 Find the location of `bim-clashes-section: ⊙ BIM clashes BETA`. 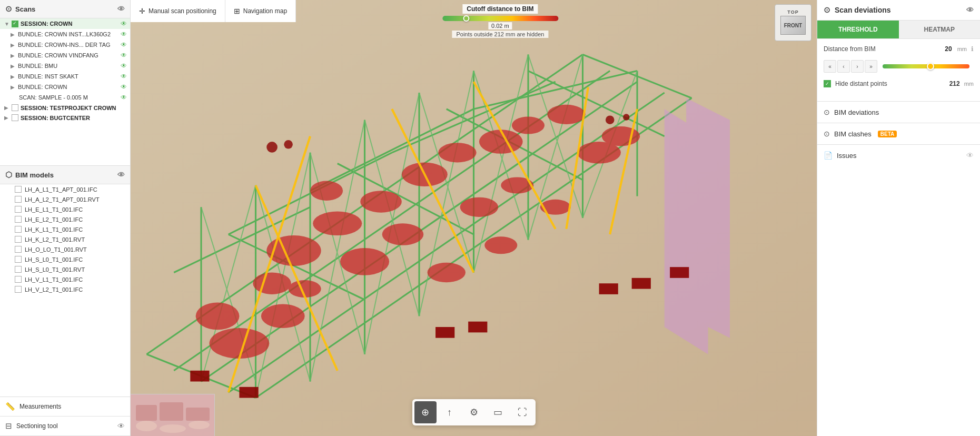

bim-clashes-section: ⊙ BIM clashes BETA is located at coordinates (898, 134).